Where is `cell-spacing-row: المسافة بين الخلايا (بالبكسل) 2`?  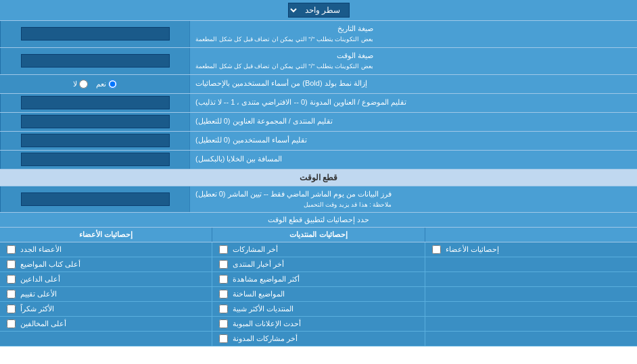
cell-spacing-row: المسافة بين الخلايا (بالبكسل) 2 is located at coordinates (318, 160).